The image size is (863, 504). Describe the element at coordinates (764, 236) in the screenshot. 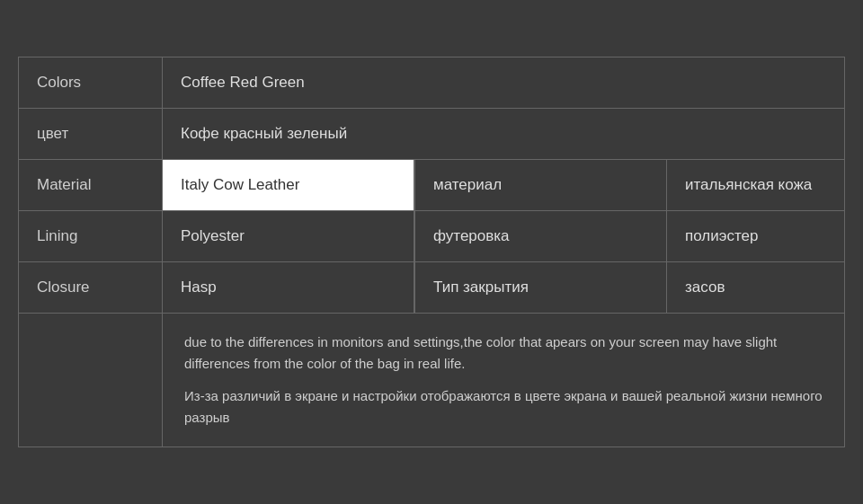

I see `lining-value-ru: полиэстер` at that location.